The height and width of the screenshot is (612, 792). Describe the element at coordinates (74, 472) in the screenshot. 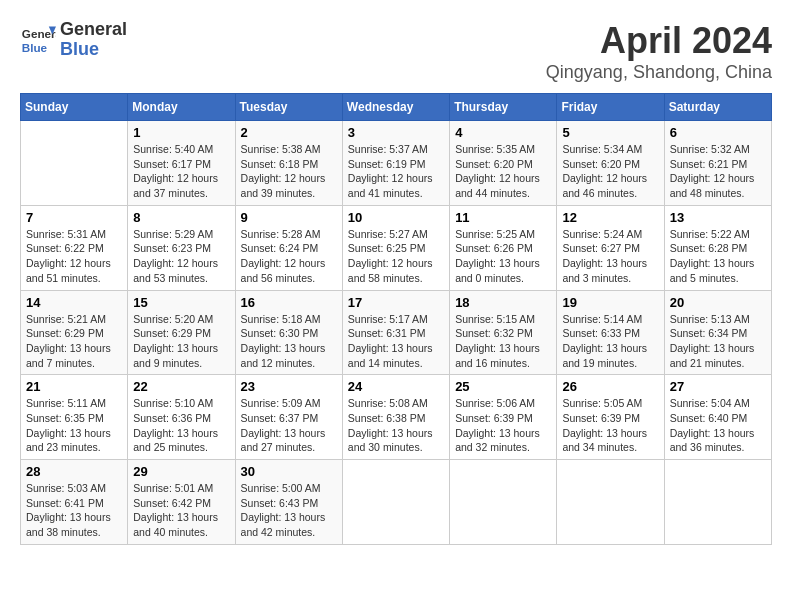

I see `day-number: 28` at that location.